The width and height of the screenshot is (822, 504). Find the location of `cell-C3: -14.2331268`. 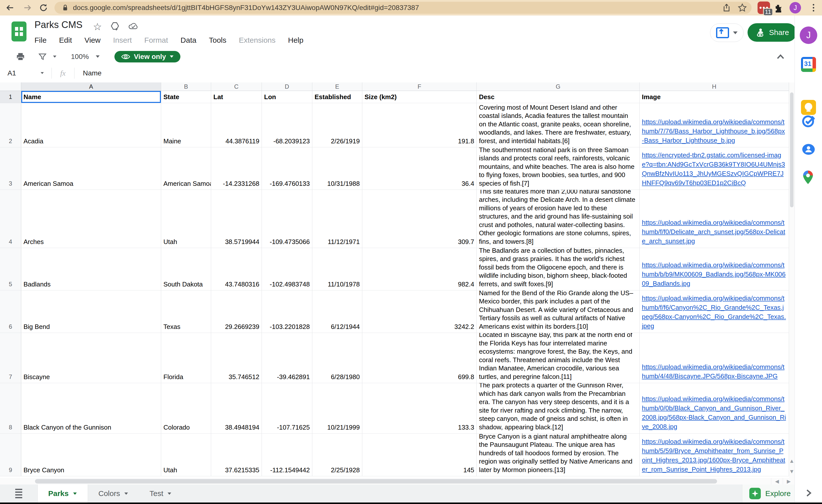

cell-C3: -14.2331268 is located at coordinates (237, 168).